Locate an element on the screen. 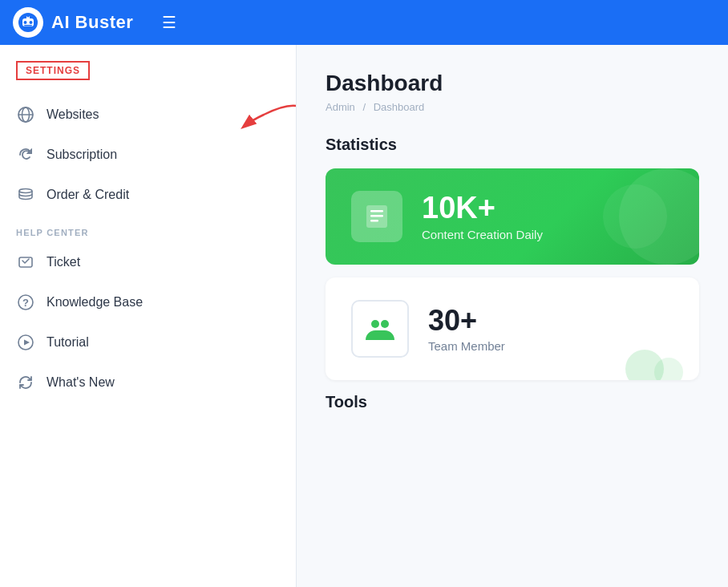 The image size is (728, 587). team-member-card: 30+ Team Member is located at coordinates (512, 329).